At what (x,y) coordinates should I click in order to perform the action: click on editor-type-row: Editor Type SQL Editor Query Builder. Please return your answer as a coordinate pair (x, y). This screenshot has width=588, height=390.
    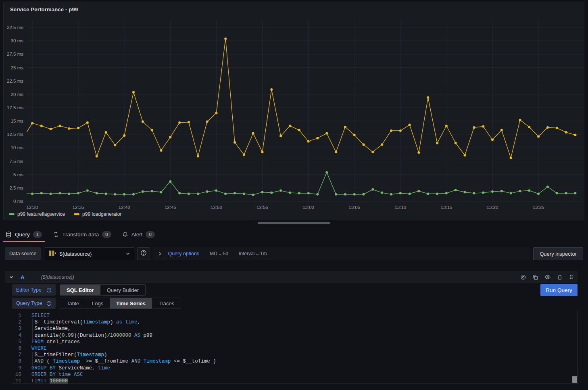
    Looking at the image, I should click on (79, 290).